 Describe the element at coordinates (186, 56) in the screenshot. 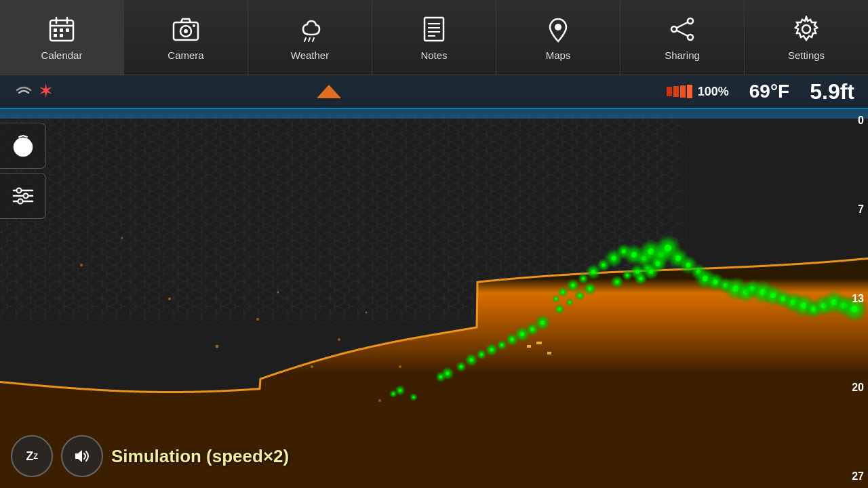

I see `nav-camera-label: Camera` at that location.